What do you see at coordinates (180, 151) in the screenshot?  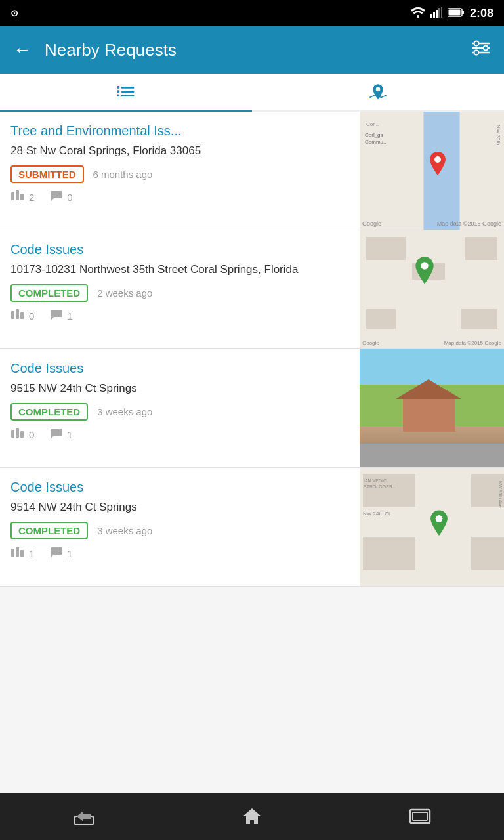 I see `item-address: 28 St Nw Coral Springs, Florida 33065` at bounding box center [180, 151].